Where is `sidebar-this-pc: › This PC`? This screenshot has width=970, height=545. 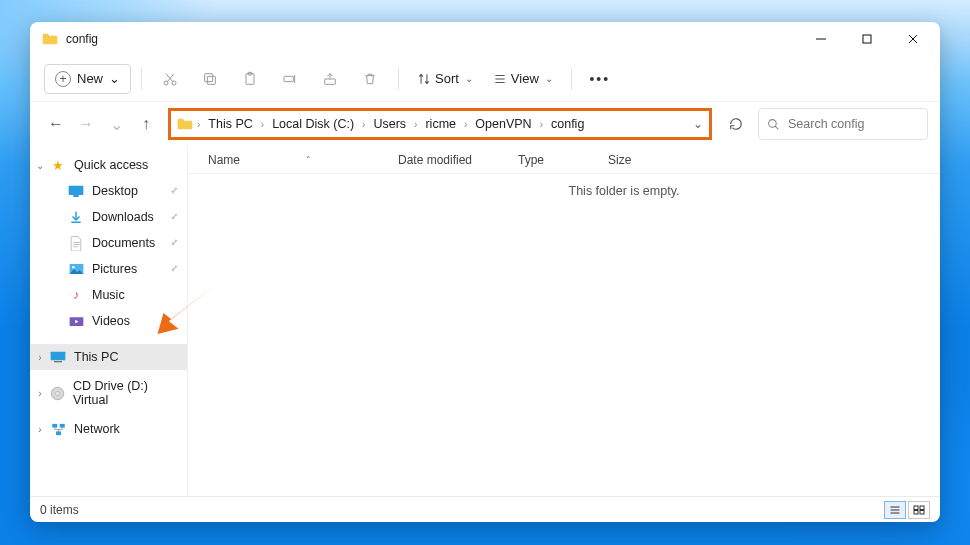
sidebar-this-pc: › This PC is located at coordinates (108, 357).